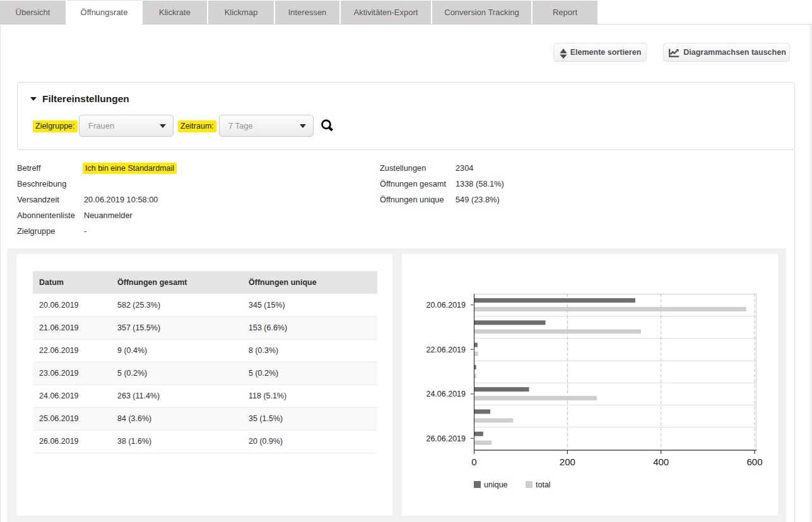 The image size is (812, 522). What do you see at coordinates (496, 485) in the screenshot?
I see `svg-text: unique` at bounding box center [496, 485].